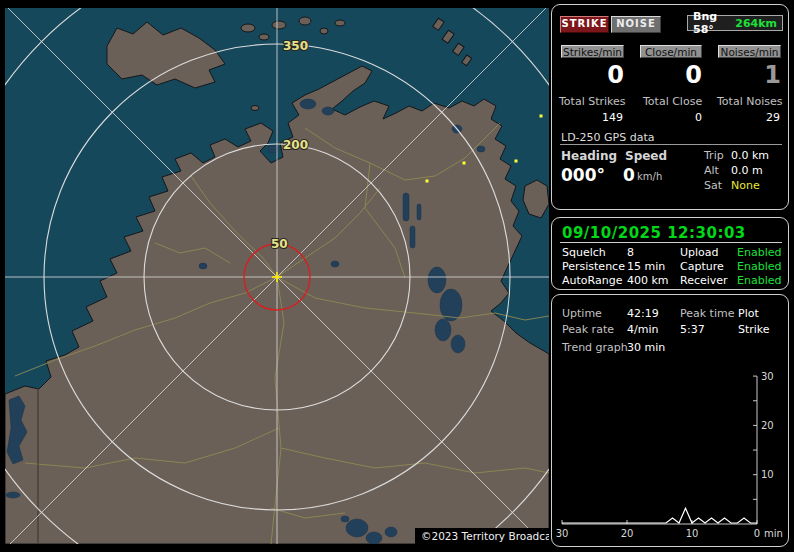  Describe the element at coordinates (646, 266) in the screenshot. I see `persistence-value: 15 min` at that location.